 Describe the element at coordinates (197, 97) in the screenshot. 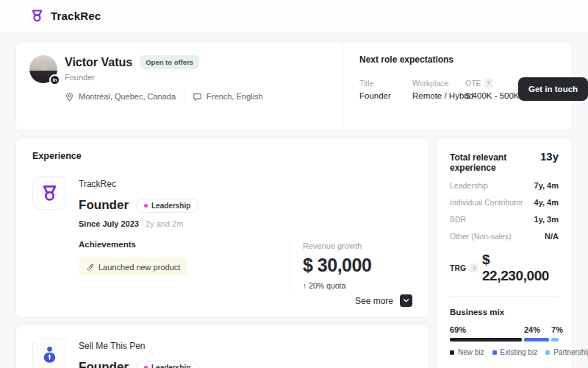

I see `language-bubble-icon` at that location.